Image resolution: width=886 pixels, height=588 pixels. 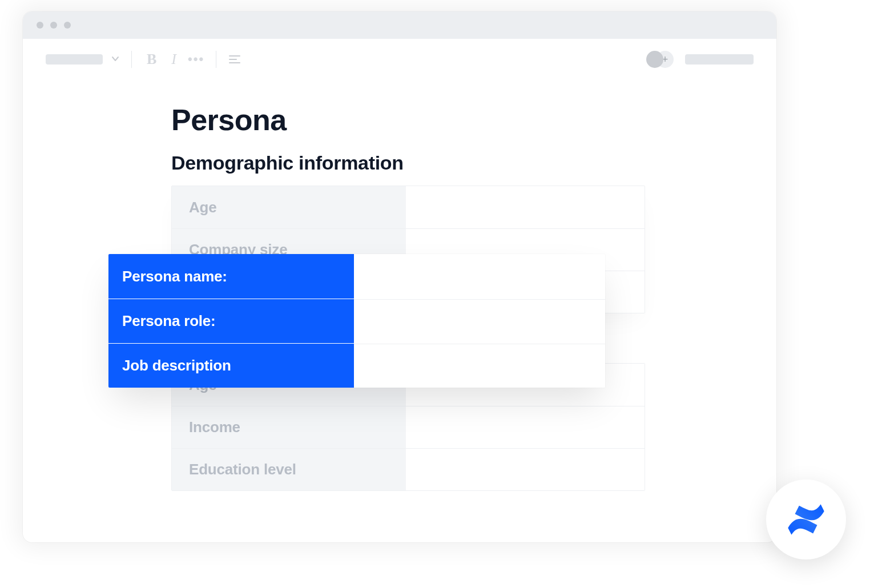 What do you see at coordinates (289, 469) in the screenshot?
I see `row-label: Education level` at bounding box center [289, 469].